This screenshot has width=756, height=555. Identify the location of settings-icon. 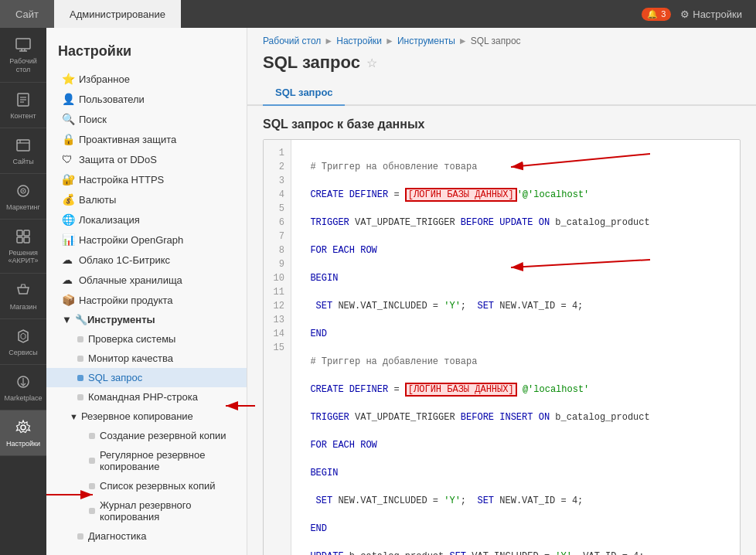
(23, 427).